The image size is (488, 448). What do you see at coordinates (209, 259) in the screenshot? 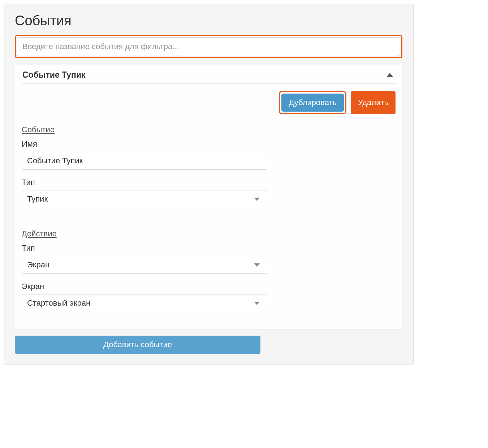
I see `action-type-field-group: Тип Экран` at bounding box center [209, 259].